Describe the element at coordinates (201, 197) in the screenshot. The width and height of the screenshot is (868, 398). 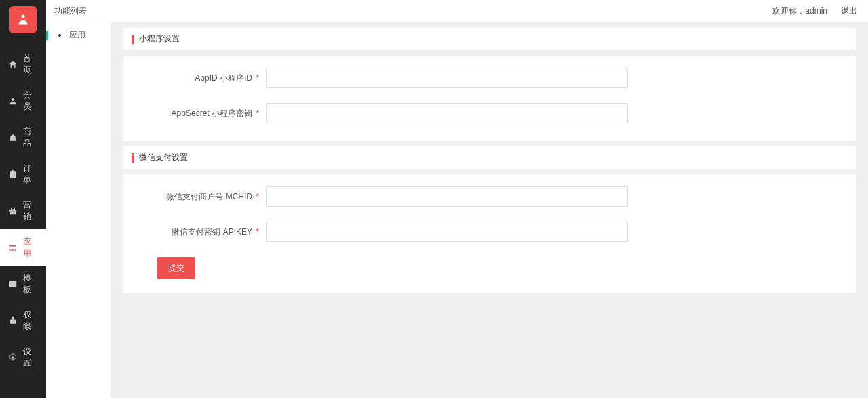
I see `mchid-label: 微信支付商户号 MCHID *` at that location.